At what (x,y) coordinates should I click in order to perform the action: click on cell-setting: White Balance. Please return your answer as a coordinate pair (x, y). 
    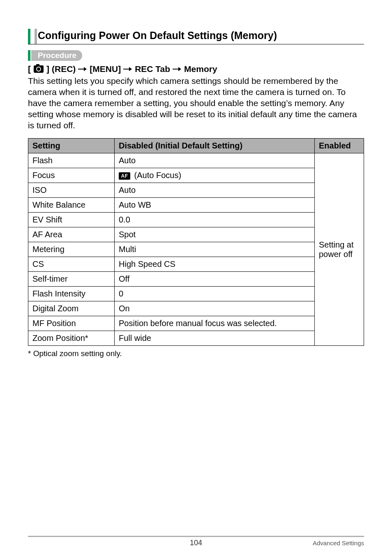
    Looking at the image, I should click on (71, 205).